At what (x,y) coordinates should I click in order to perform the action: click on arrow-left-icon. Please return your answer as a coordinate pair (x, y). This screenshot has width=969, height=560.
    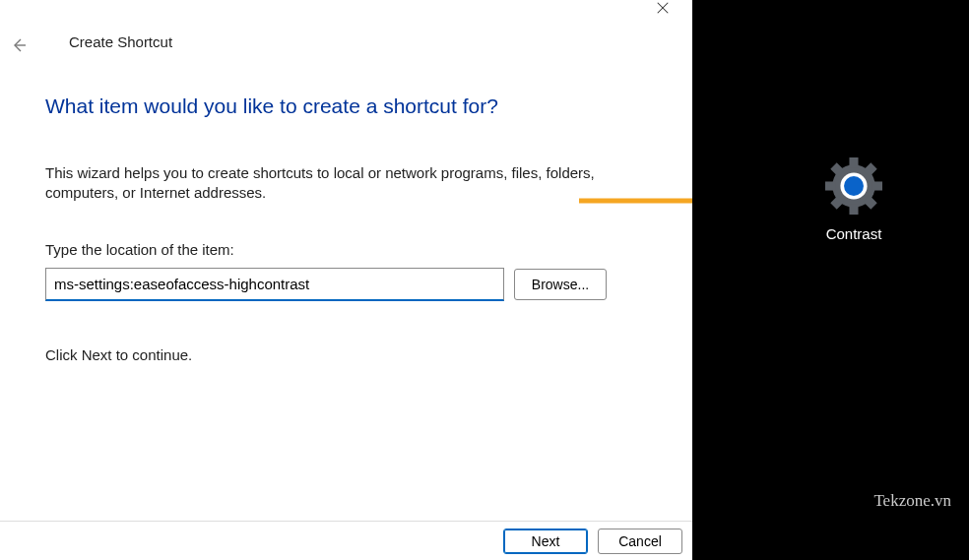
    Looking at the image, I should click on (19, 45).